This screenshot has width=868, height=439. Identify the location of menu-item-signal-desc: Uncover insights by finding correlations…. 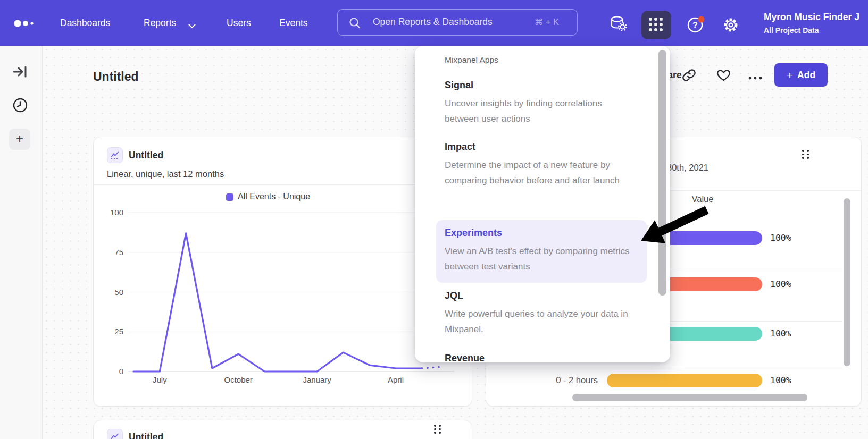
(539, 111).